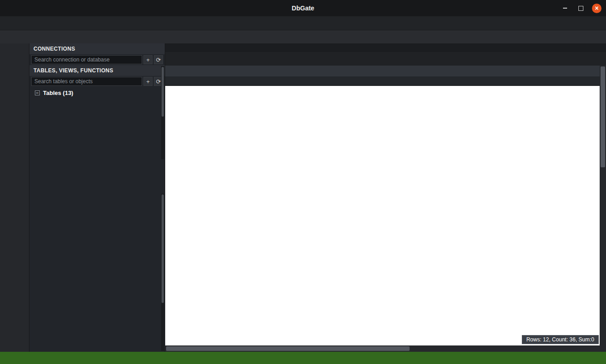 The width and height of the screenshot is (606, 364). Describe the element at coordinates (581, 8) in the screenshot. I see `maximize-button` at that location.